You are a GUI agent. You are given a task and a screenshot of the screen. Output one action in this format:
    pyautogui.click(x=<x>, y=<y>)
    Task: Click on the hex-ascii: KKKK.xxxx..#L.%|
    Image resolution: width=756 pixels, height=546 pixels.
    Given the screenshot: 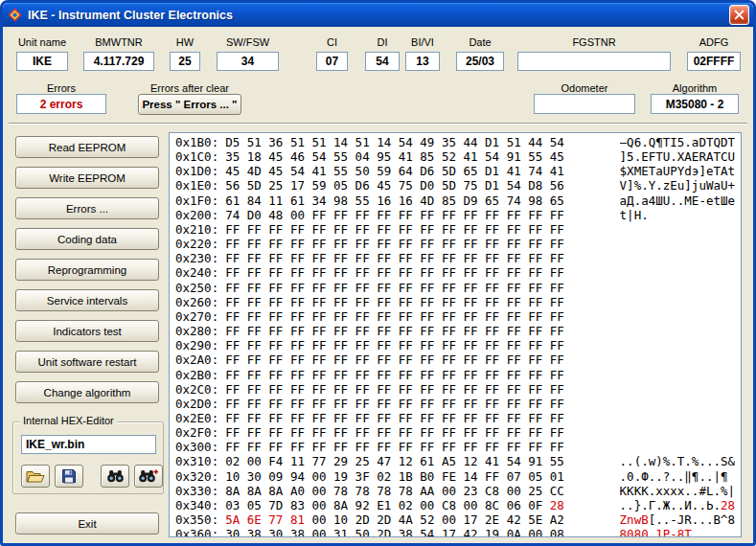 What is the action you would take?
    pyautogui.click(x=677, y=490)
    